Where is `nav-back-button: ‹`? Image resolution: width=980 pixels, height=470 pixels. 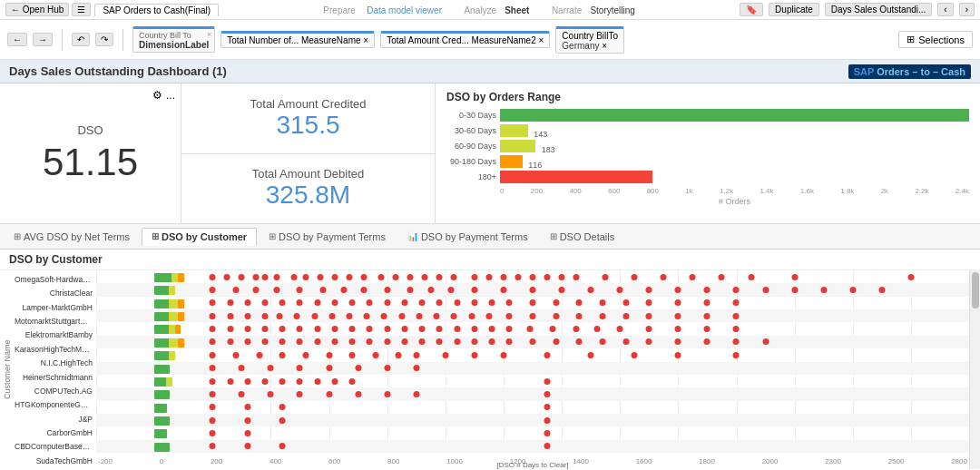 nav-back-button: ‹ is located at coordinates (946, 9).